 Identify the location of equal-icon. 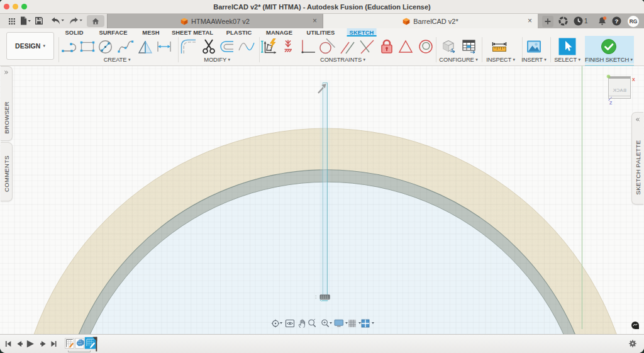
(367, 47).